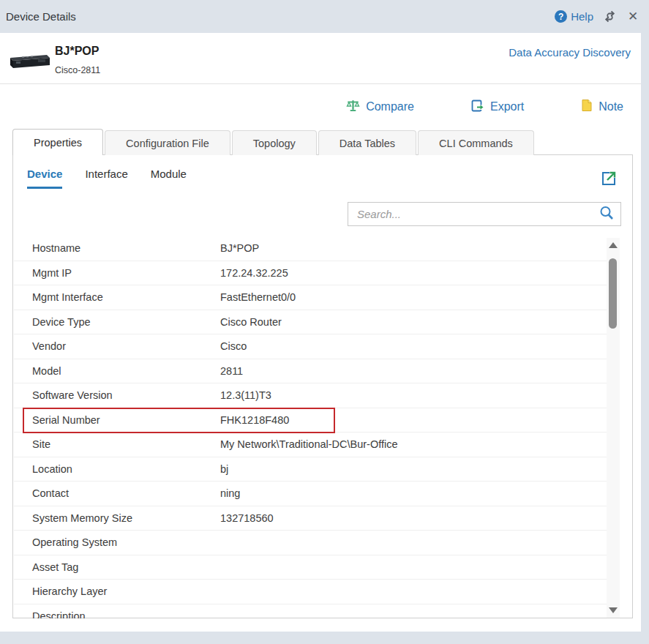 This screenshot has width=649, height=644. Describe the element at coordinates (353, 107) in the screenshot. I see `compare-scales-icon` at that location.